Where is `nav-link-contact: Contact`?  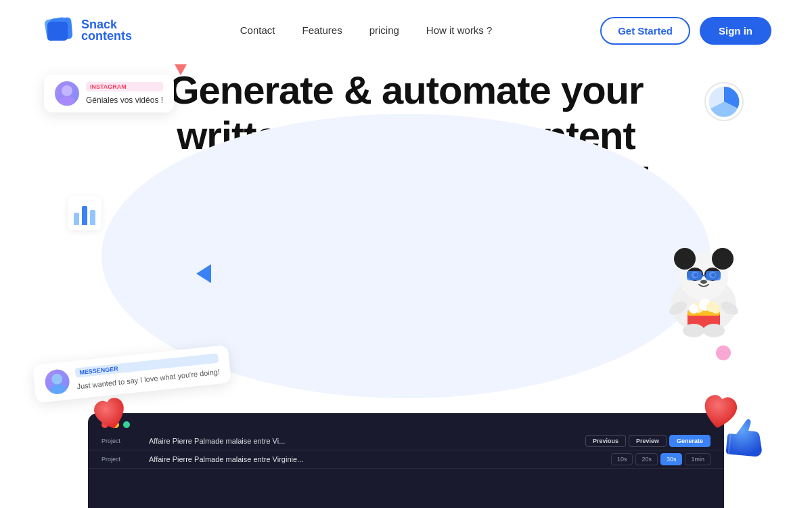
nav-link-contact: Contact is located at coordinates (258, 30).